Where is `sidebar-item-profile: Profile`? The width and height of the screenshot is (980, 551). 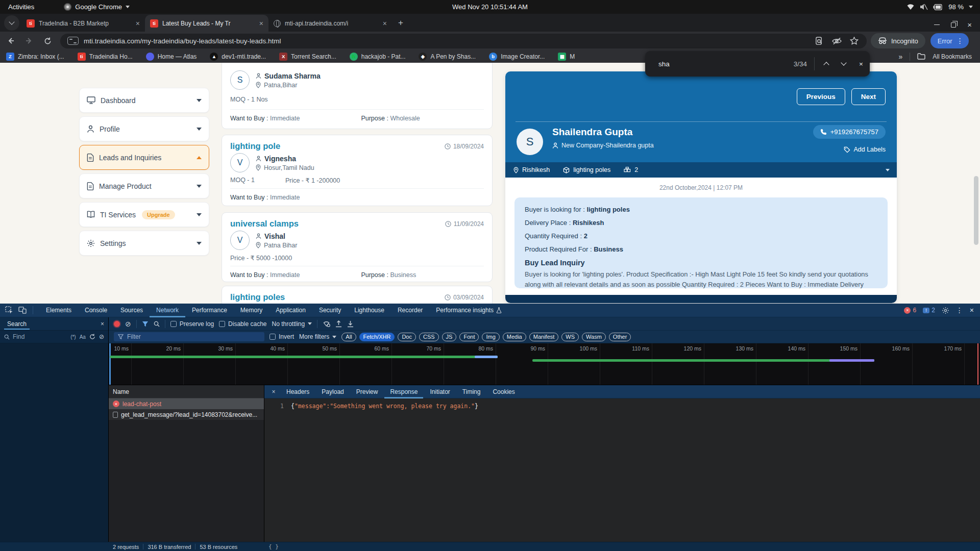
sidebar-item-profile: Profile is located at coordinates (144, 129).